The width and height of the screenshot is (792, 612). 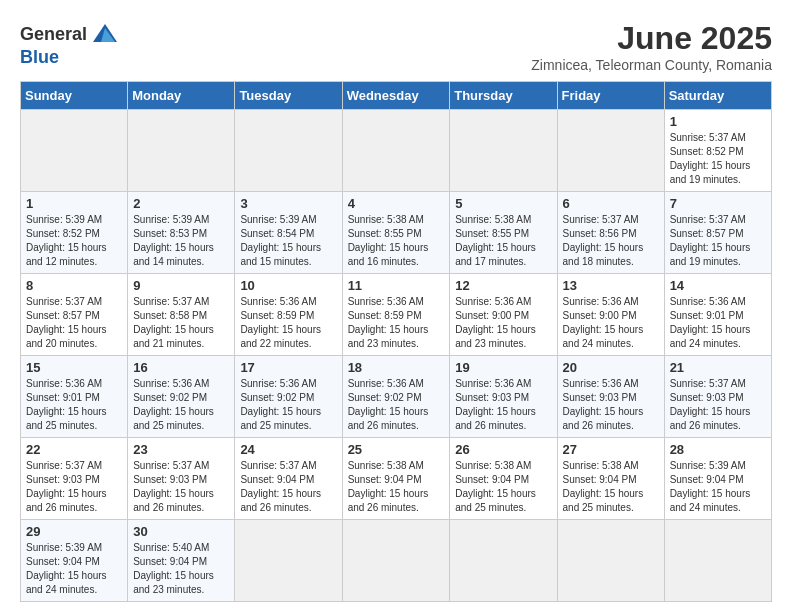 What do you see at coordinates (718, 241) in the screenshot?
I see `day-info: Sunrise: 5:37 AMSunset: 8:57 PMDaylight:…` at bounding box center [718, 241].